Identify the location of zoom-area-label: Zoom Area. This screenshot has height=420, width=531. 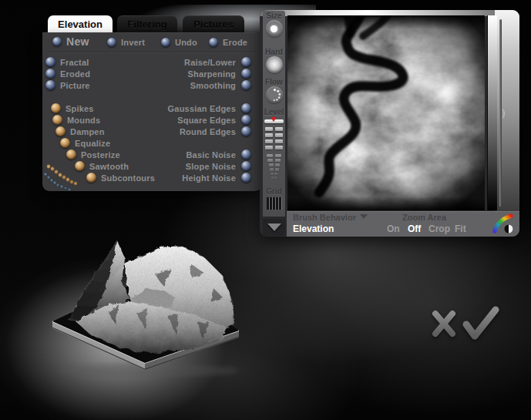
(424, 217).